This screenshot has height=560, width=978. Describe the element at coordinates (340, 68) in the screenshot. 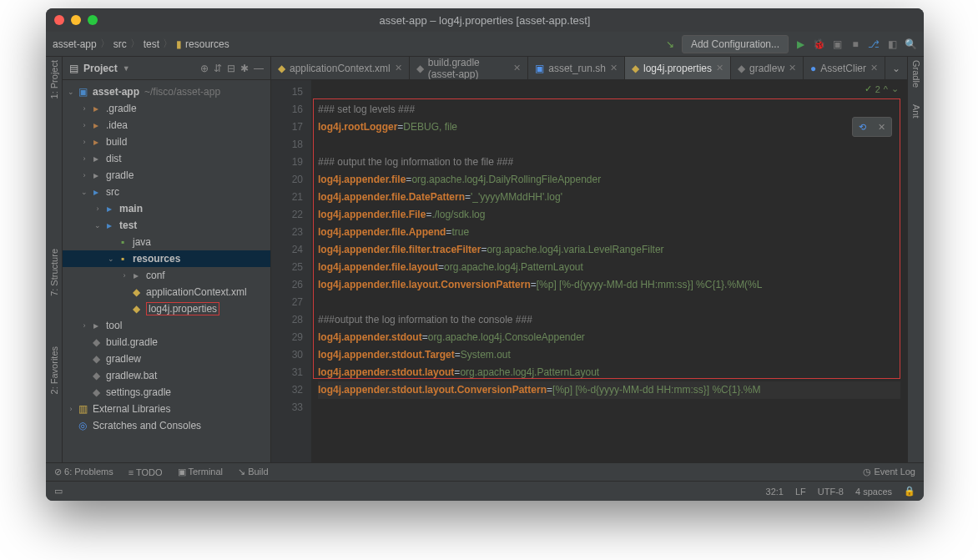

I see `editor-tab: ◆applicationContext.xml✕` at that location.